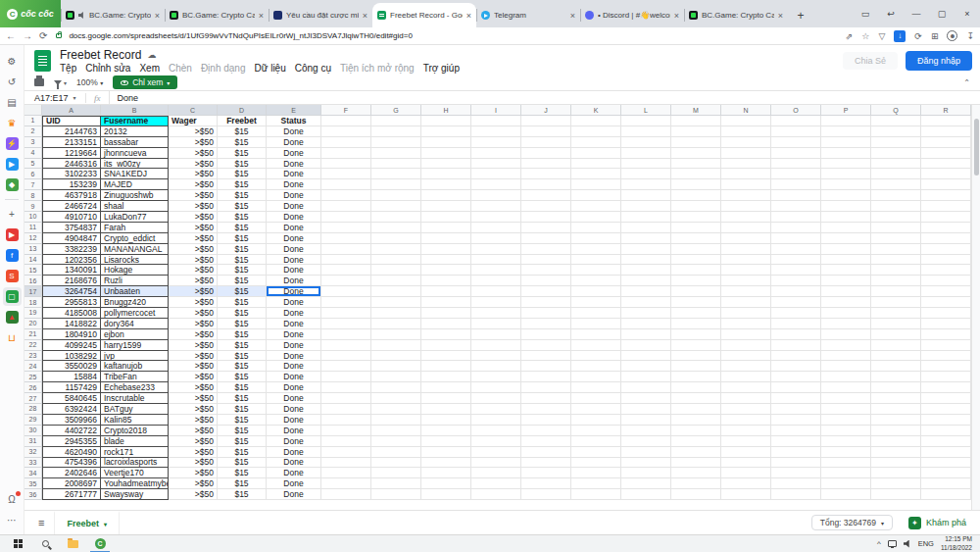 The image size is (980, 552). What do you see at coordinates (447, 143) in the screenshot?
I see `cell-H3` at bounding box center [447, 143].